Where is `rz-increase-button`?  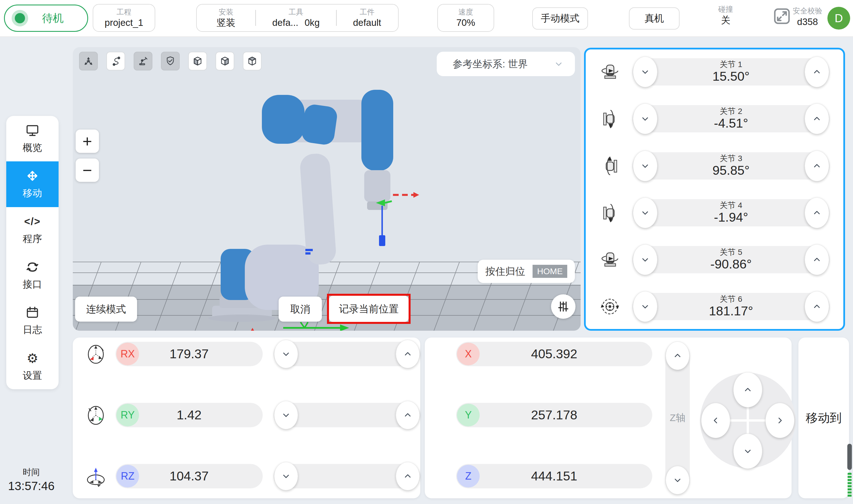 rz-increase-button is located at coordinates (408, 476).